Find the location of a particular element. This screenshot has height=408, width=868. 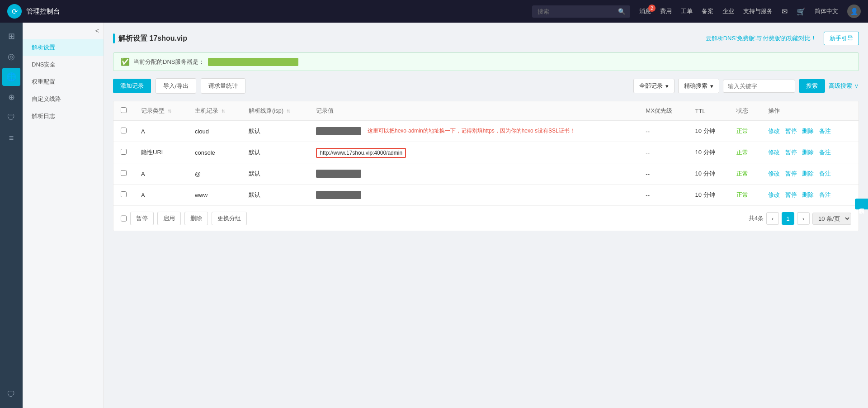

sidebar-icon-plus: ⊕ is located at coordinates (11, 97).